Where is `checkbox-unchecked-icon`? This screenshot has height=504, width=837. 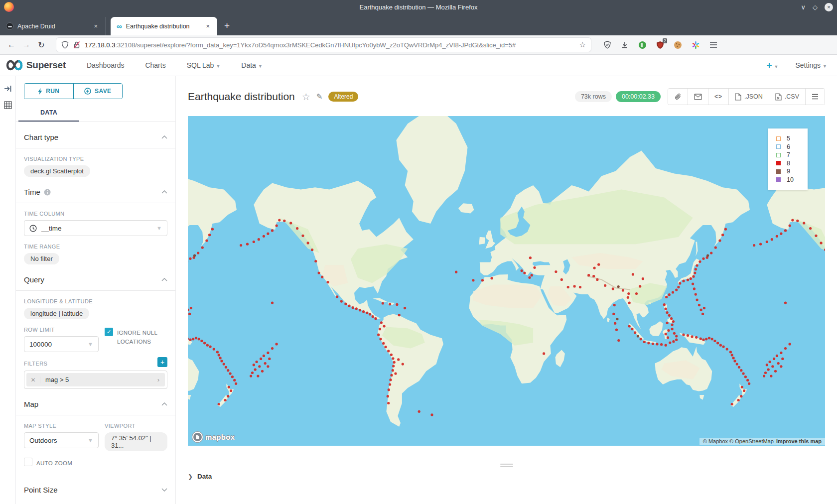
checkbox-unchecked-icon is located at coordinates (28, 462).